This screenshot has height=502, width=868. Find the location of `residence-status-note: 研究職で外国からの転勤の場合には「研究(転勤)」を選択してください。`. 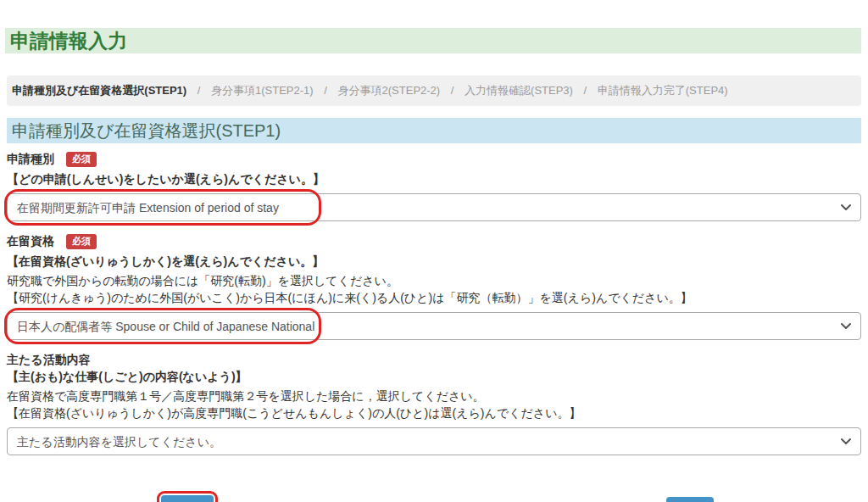

residence-status-note: 研究職で外国からの転勤の場合には「研究(転勤)」を選択してください。 is located at coordinates (434, 282).